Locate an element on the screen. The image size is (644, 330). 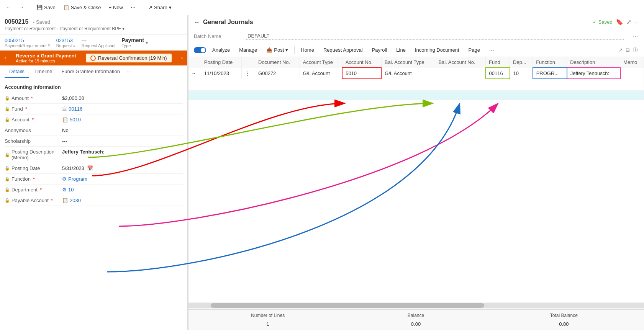
back-button: ← is located at coordinates (8, 8).